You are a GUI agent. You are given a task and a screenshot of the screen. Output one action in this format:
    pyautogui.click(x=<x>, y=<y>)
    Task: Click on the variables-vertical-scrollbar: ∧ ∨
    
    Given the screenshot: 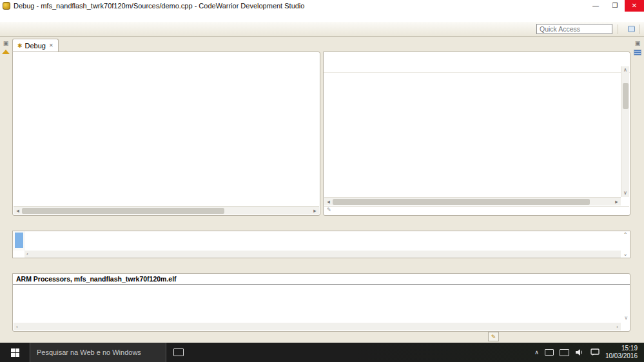 What is the action you would take?
    pyautogui.click(x=625, y=131)
    